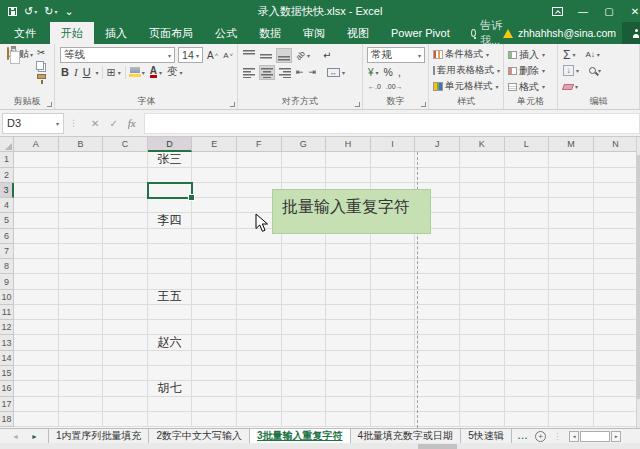  What do you see at coordinates (260, 176) in the screenshot?
I see `grid-cell-F2` at bounding box center [260, 176].